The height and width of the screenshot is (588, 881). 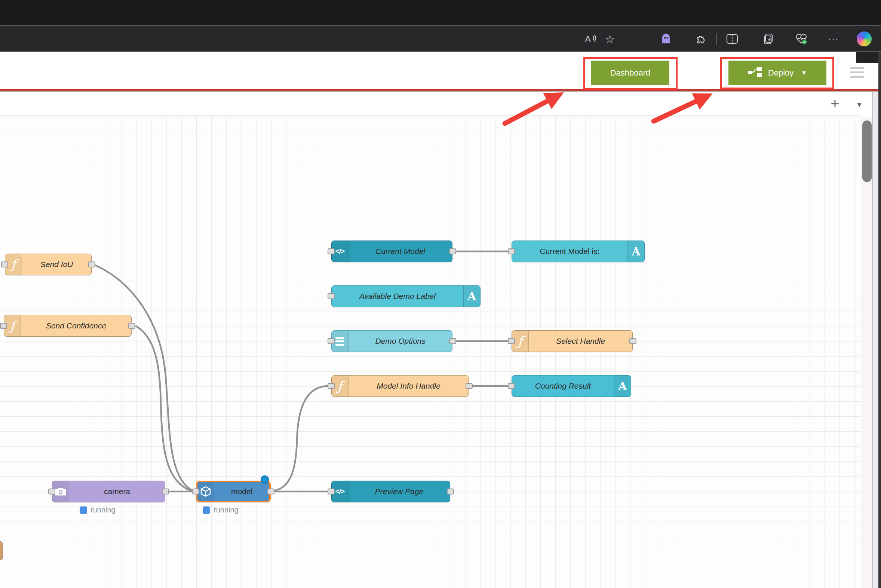 I want to click on wire-model-to-model_info_handle, so click(x=301, y=438).